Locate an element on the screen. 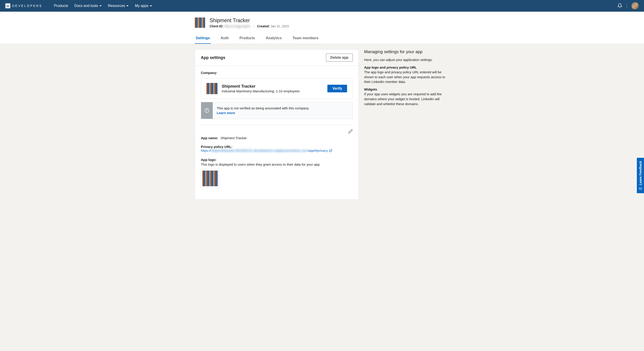  company-desc: Industrial Machinery Manufacturing; 1-10… is located at coordinates (272, 91).